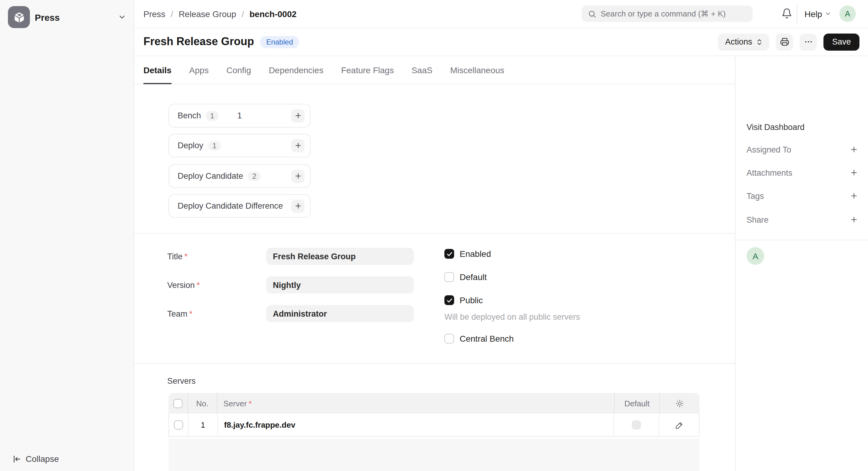  What do you see at coordinates (854, 196) in the screenshot?
I see `add-tag-icon` at bounding box center [854, 196].